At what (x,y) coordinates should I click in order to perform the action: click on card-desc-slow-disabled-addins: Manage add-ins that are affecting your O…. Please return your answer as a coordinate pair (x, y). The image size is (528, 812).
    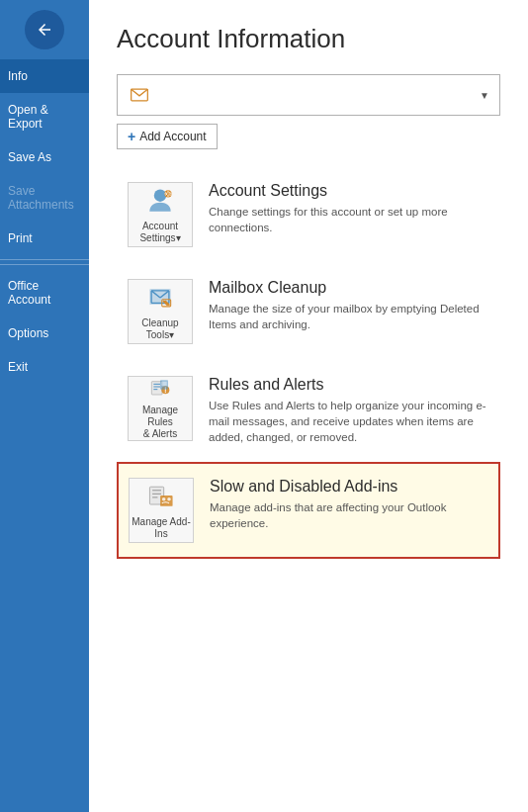
    Looking at the image, I should click on (349, 515).